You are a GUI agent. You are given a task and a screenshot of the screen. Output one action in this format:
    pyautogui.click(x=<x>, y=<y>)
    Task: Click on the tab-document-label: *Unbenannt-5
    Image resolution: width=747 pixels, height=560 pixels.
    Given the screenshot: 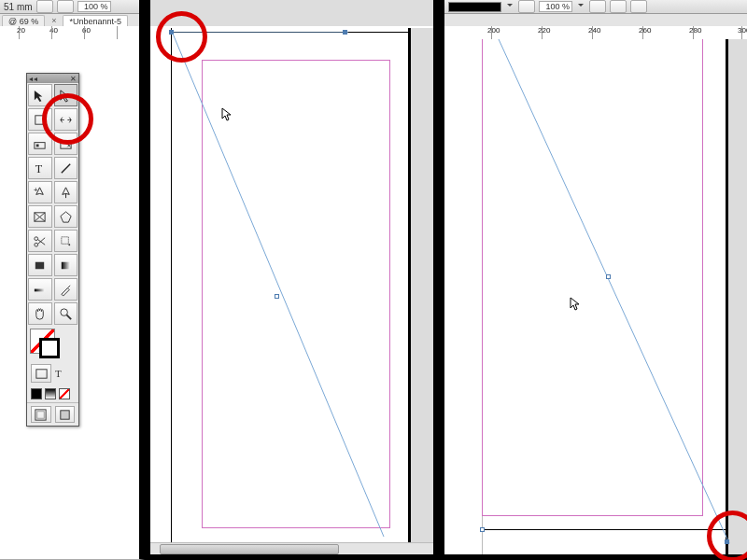 What is the action you would take?
    pyautogui.click(x=95, y=21)
    